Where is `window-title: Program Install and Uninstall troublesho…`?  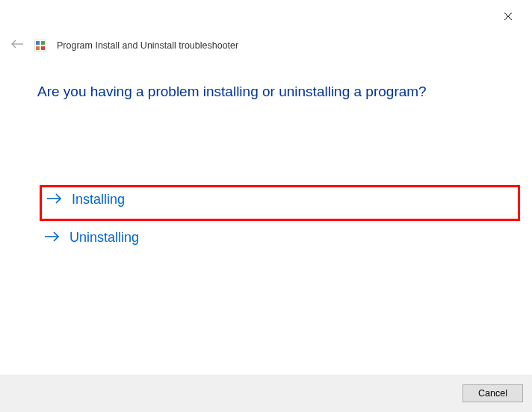 window-title: Program Install and Uninstall troublesho… is located at coordinates (148, 46).